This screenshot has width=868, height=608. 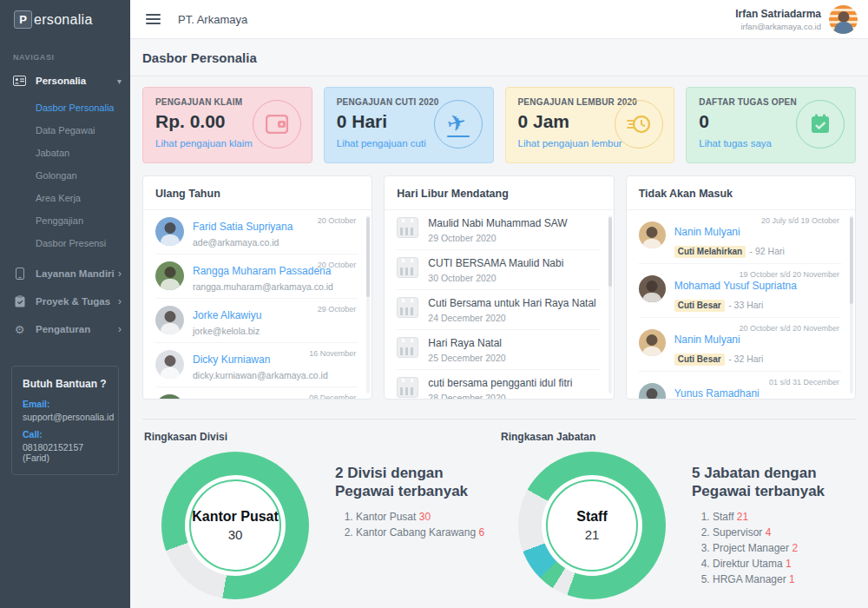 What do you see at coordinates (65, 19) in the screenshot?
I see `app-logo: P ersonalia` at bounding box center [65, 19].